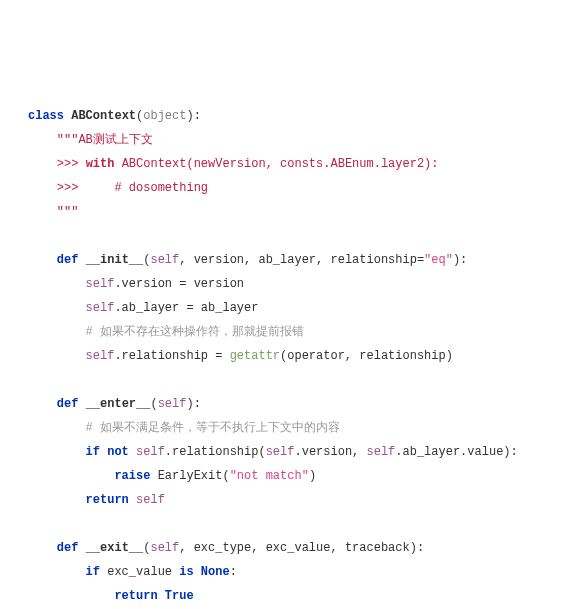 The width and height of the screenshot is (575, 609). What do you see at coordinates (118, 452) in the screenshot?
I see `kw-not: not` at bounding box center [118, 452].